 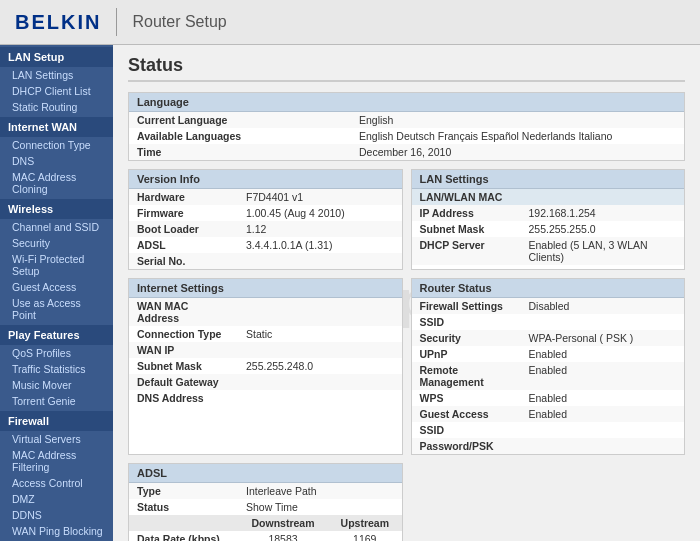 I want to click on sidebar-item-security: Security, so click(x=56, y=243).